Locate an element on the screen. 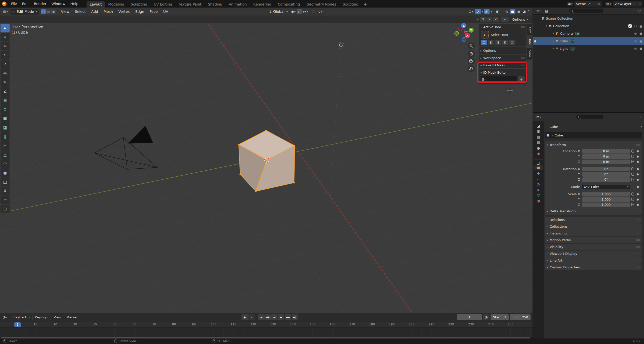 The height and width of the screenshot is (344, 644). viewport-menu-uv: UV is located at coordinates (166, 12).